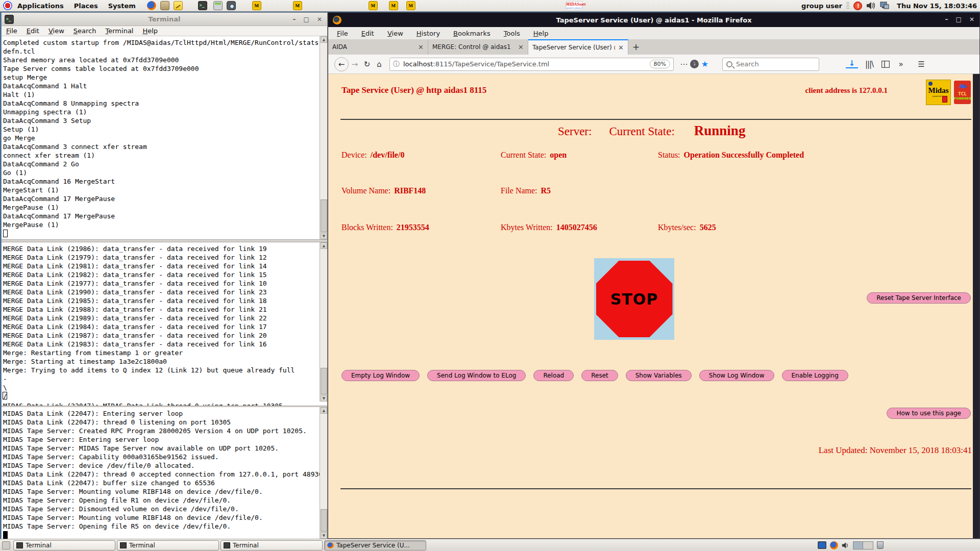 This screenshot has width=980, height=551. I want to click on panel-clock: Thu Nov 15, 18:03:46, so click(935, 6).